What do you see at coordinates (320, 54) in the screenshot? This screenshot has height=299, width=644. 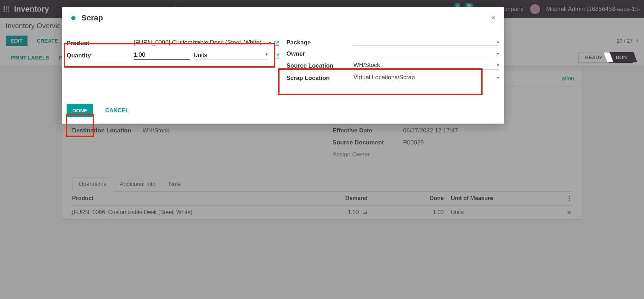 I see `owner-label: Owner` at bounding box center [320, 54].